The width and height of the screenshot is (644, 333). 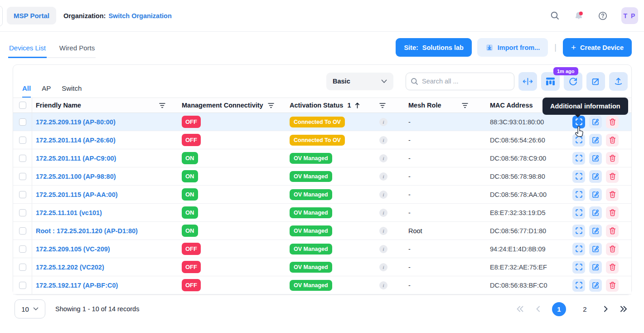 I want to click on pagination-page-1: 1, so click(x=559, y=309).